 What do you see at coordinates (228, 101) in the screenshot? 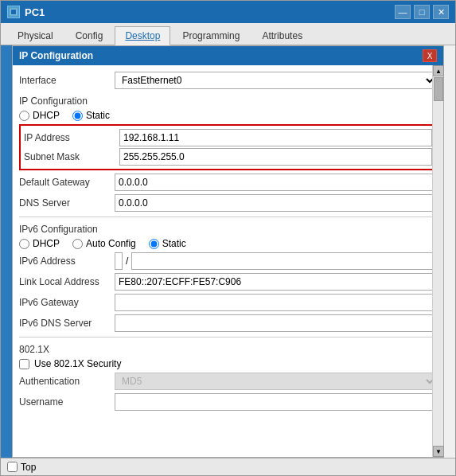
I see `ip-config-section-title: IP Configuration` at bounding box center [228, 101].